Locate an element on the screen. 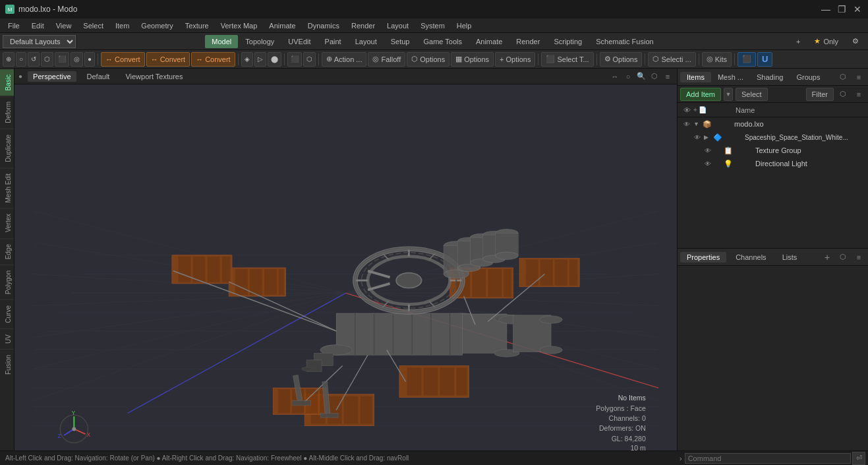 This screenshot has height=465, width=868. action-btn: ⊕Action ... is located at coordinates (344, 59).